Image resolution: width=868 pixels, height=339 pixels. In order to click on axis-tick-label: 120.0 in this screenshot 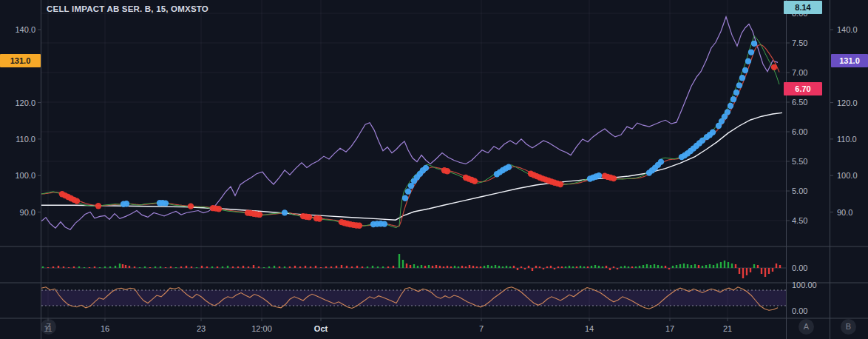, I will do `click(847, 103)`.